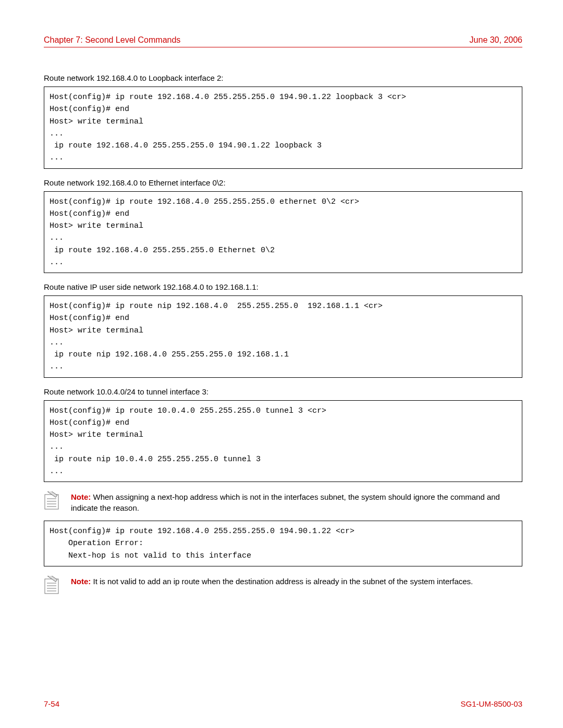  Describe the element at coordinates (283, 704) in the screenshot. I see `page-footer: 7-54 SG1-UM-8500-03` at that location.